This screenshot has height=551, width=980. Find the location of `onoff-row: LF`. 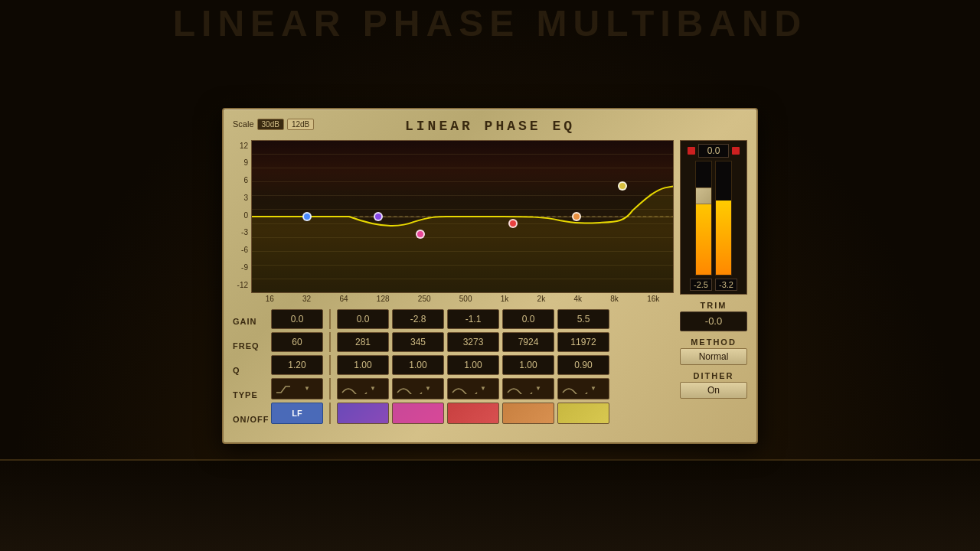

onoff-row: LF is located at coordinates (472, 413).